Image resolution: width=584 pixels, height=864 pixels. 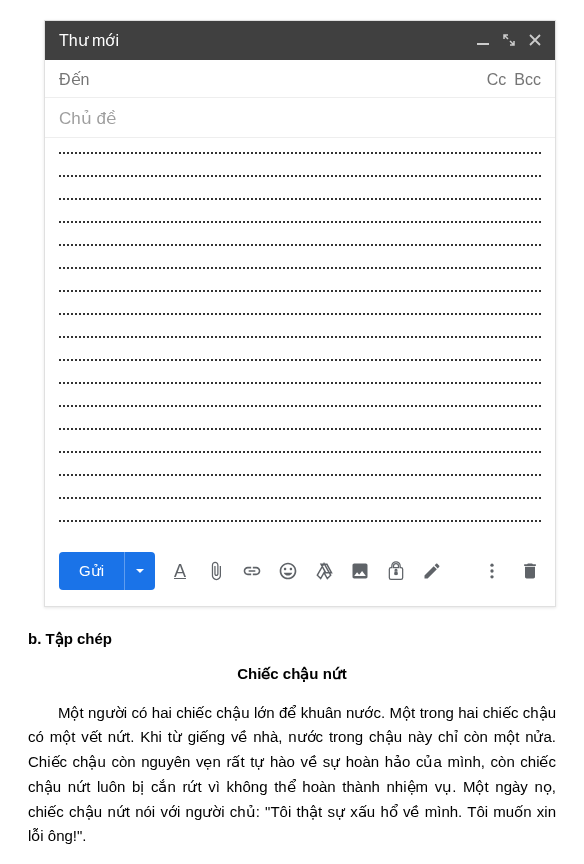 What do you see at coordinates (92, 571) in the screenshot?
I see `send-button: Gửi` at bounding box center [92, 571].